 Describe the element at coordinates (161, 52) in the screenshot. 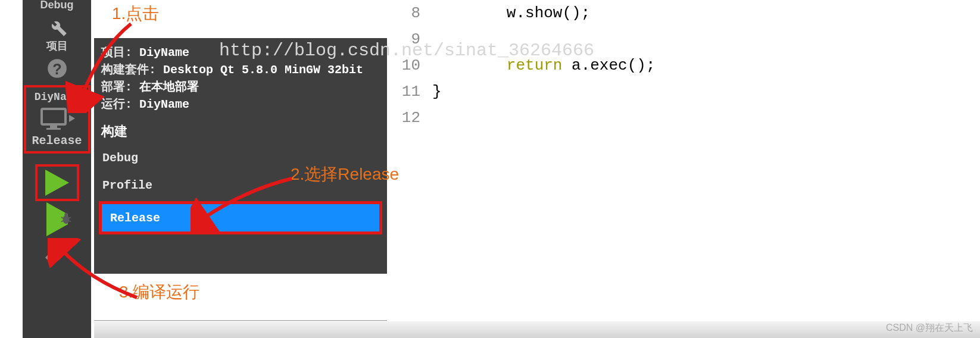

I see `info-project-value: DiyName` at that location.